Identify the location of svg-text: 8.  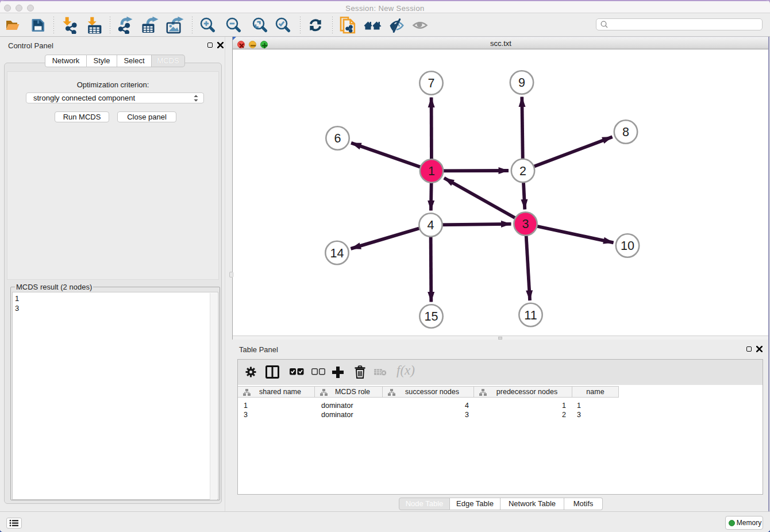
(626, 132).